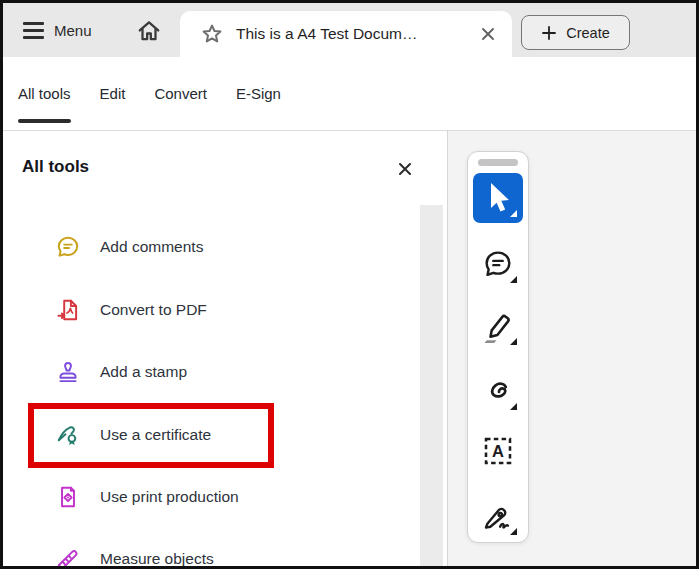 The image size is (699, 569). What do you see at coordinates (68, 497) in the screenshot?
I see `print-production-icon` at bounding box center [68, 497].